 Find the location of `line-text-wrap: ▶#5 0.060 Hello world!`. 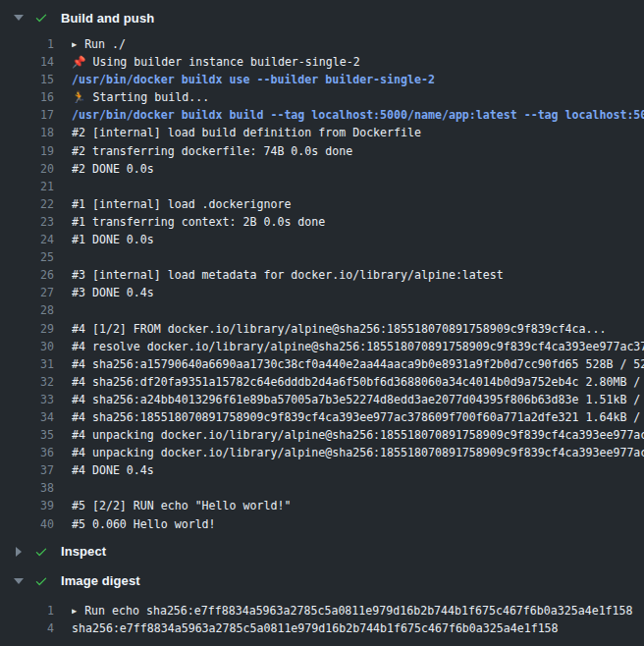

line-text-wrap: ▶#5 0.060 Hello world! is located at coordinates (357, 524).